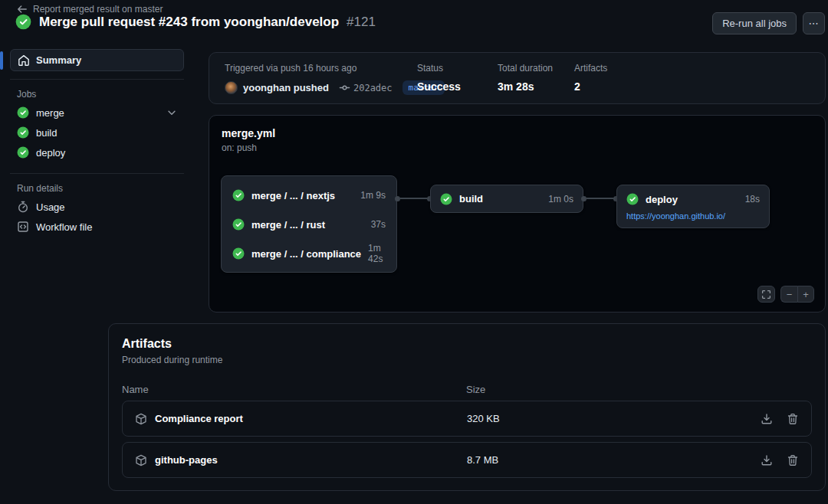  Describe the element at coordinates (97, 207) in the screenshot. I see `sidebar-item-usage: Usage` at that location.